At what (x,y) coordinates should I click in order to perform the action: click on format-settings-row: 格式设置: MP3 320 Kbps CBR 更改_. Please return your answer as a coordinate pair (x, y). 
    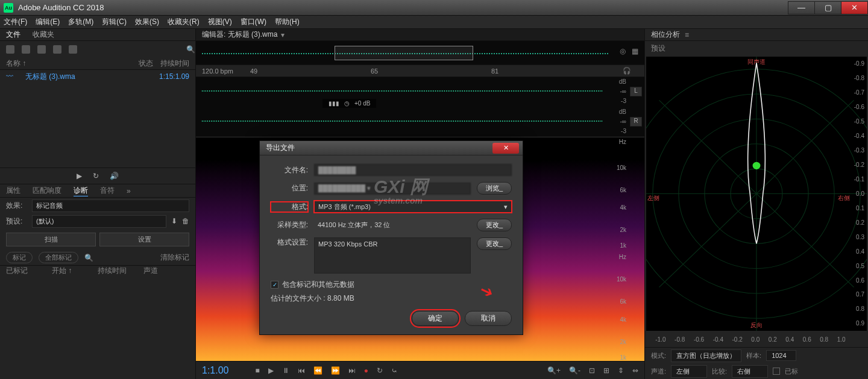
    Looking at the image, I should click on (391, 255).